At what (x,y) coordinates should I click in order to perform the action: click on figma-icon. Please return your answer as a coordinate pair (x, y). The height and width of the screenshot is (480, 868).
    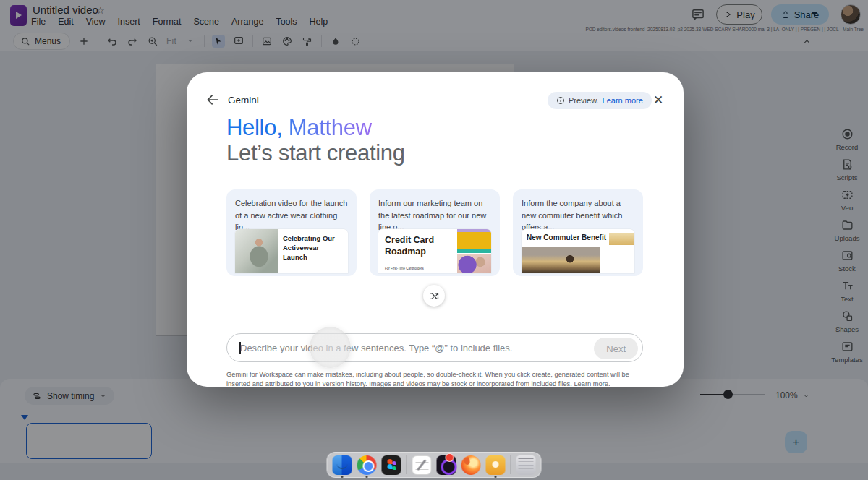
    Looking at the image, I should click on (392, 466).